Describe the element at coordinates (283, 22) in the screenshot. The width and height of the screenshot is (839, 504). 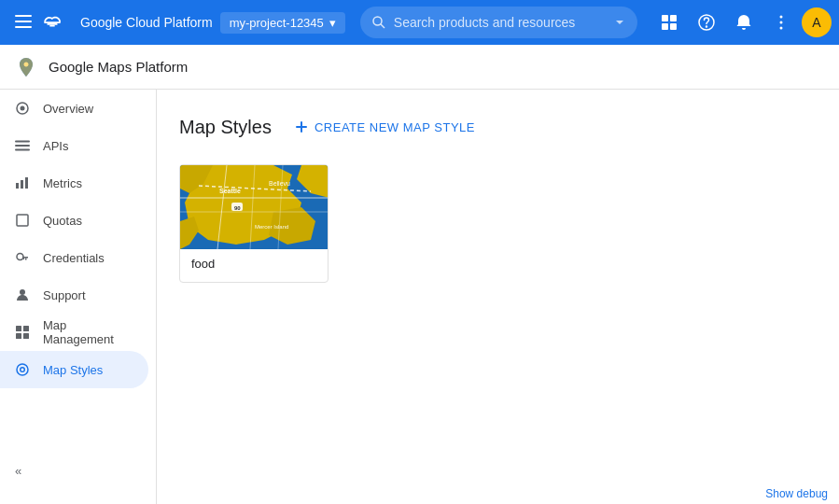
I see `project-selector: my-project-12345 ▾` at that location.